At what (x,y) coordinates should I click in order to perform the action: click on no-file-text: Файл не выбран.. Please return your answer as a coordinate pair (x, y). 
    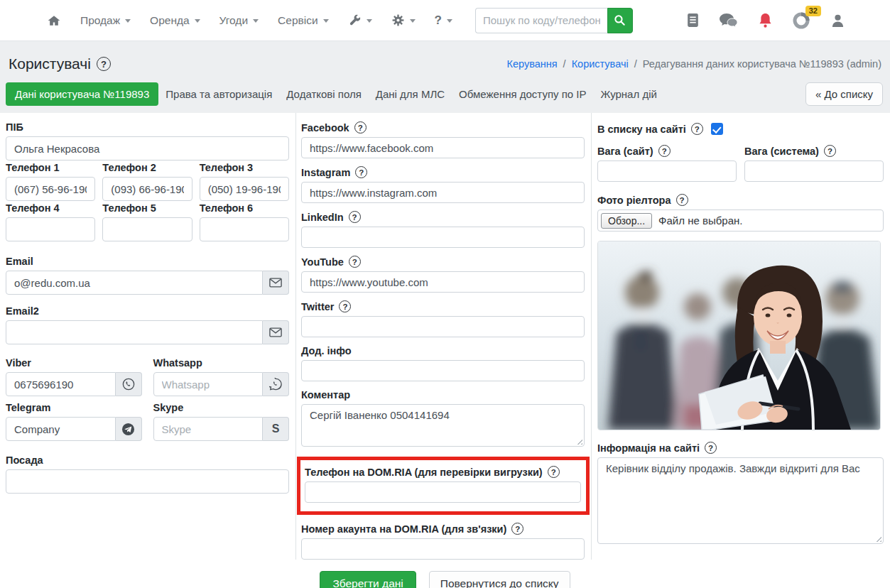
    Looking at the image, I should click on (700, 220).